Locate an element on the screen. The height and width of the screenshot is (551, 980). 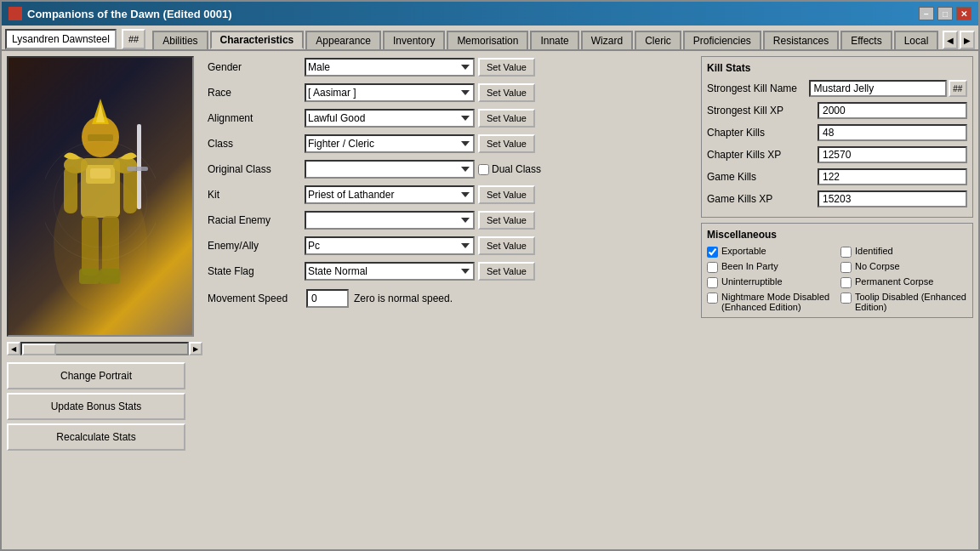
tab-characteristics: Characteristics is located at coordinates (257, 40).